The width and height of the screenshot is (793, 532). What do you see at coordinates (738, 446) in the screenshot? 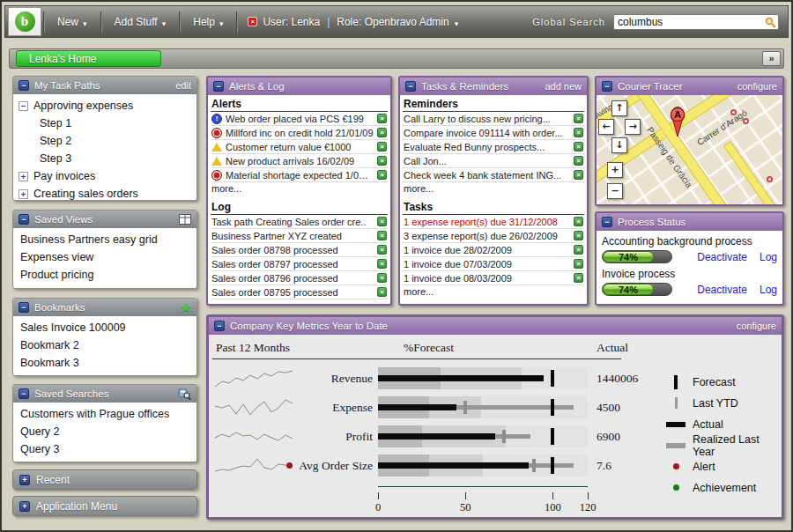
I see `legend-label: Realized Last Year` at bounding box center [738, 446].